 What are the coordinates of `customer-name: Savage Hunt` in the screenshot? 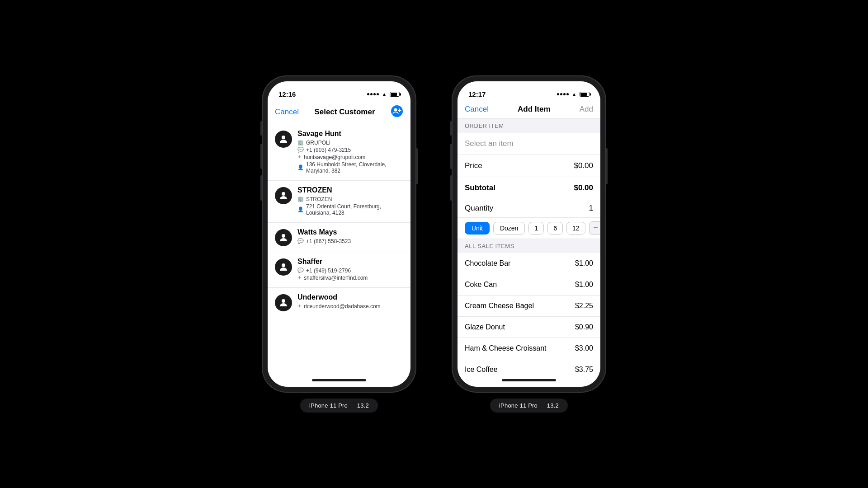 It's located at (350, 134).